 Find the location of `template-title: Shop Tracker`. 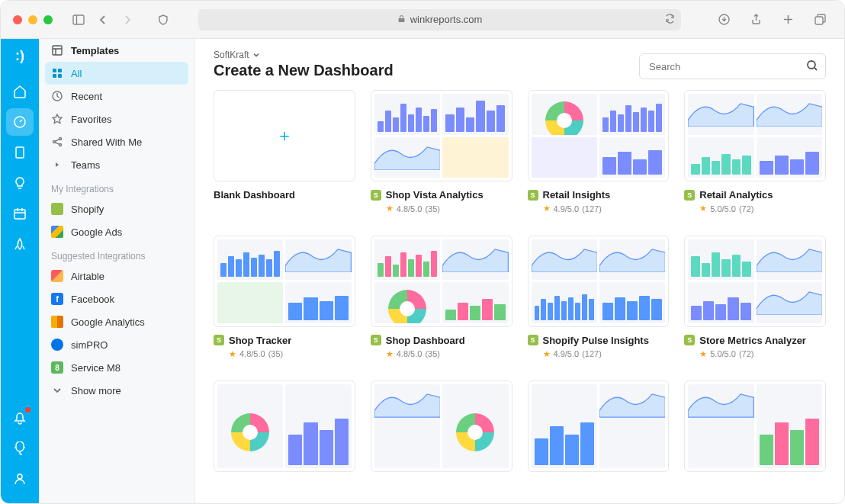

template-title: Shop Tracker is located at coordinates (260, 340).